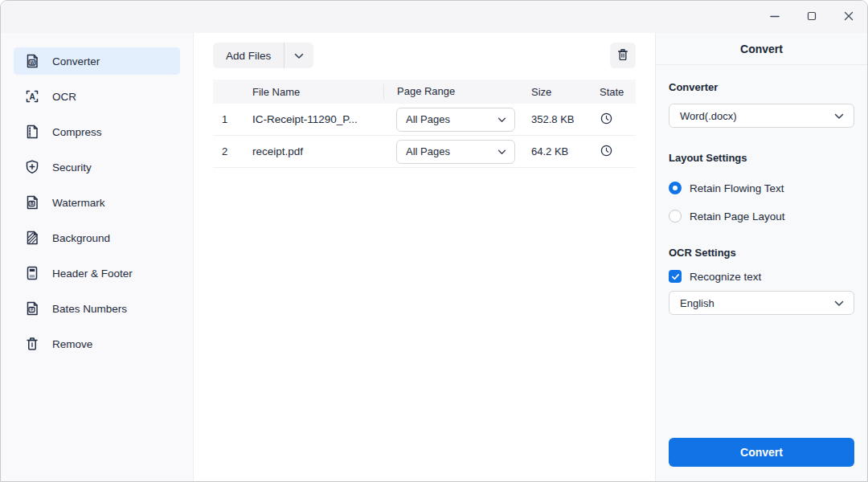 This screenshot has width=868, height=482. I want to click on table-row: 1 IC-Receipt-11290_P... All Pages 352.8 …, so click(424, 120).